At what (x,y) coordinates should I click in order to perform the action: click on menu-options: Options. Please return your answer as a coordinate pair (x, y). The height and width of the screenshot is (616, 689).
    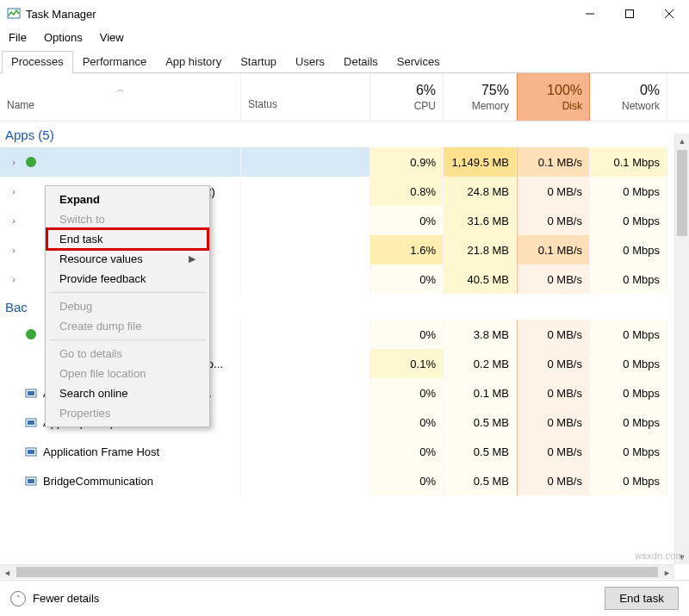
    Looking at the image, I should click on (64, 38).